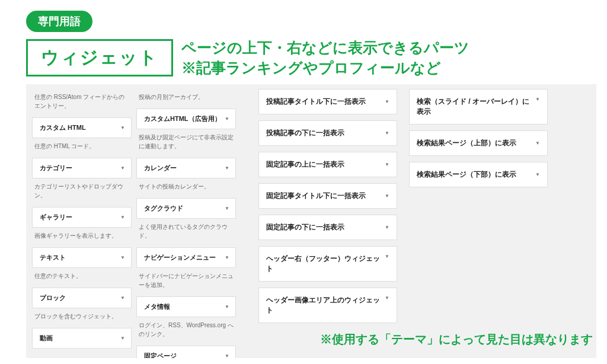 Image resolution: width=607 pixels, height=364 pixels. What do you see at coordinates (82, 318) in the screenshot?
I see `widget-description: ブロックを含むウィジェット。` at bounding box center [82, 318].